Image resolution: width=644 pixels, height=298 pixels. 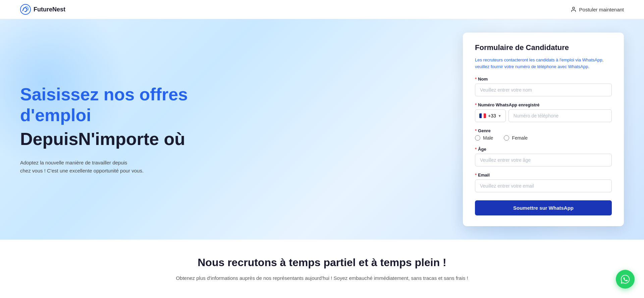 I want to click on required-star-nom: *, so click(x=476, y=79).